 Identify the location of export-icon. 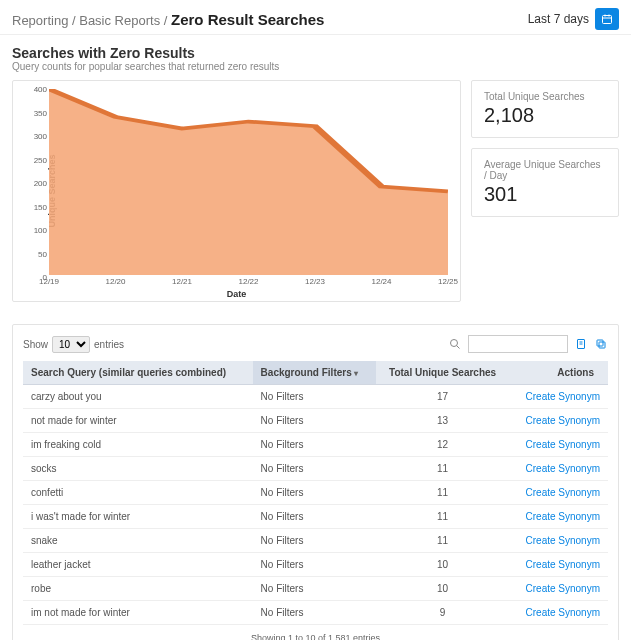
(581, 344).